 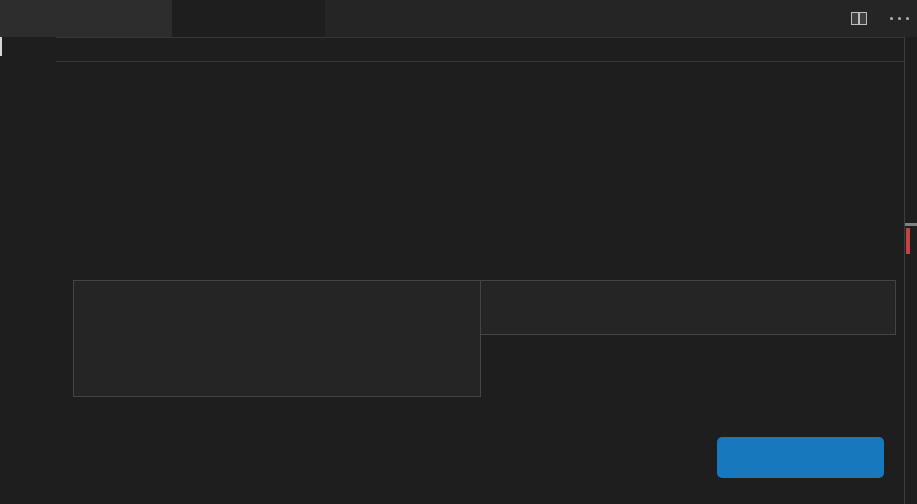 What do you see at coordinates (86, 18) in the screenshot?
I see `tab-helloworld-ts` at bounding box center [86, 18].